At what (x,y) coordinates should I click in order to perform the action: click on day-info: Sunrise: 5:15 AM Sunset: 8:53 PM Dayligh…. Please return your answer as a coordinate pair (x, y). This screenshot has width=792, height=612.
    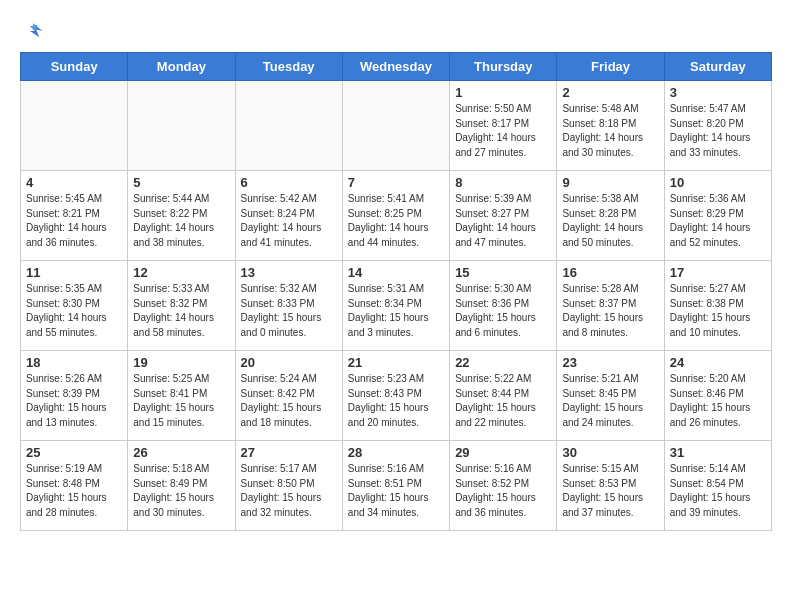
    Looking at the image, I should click on (610, 491).